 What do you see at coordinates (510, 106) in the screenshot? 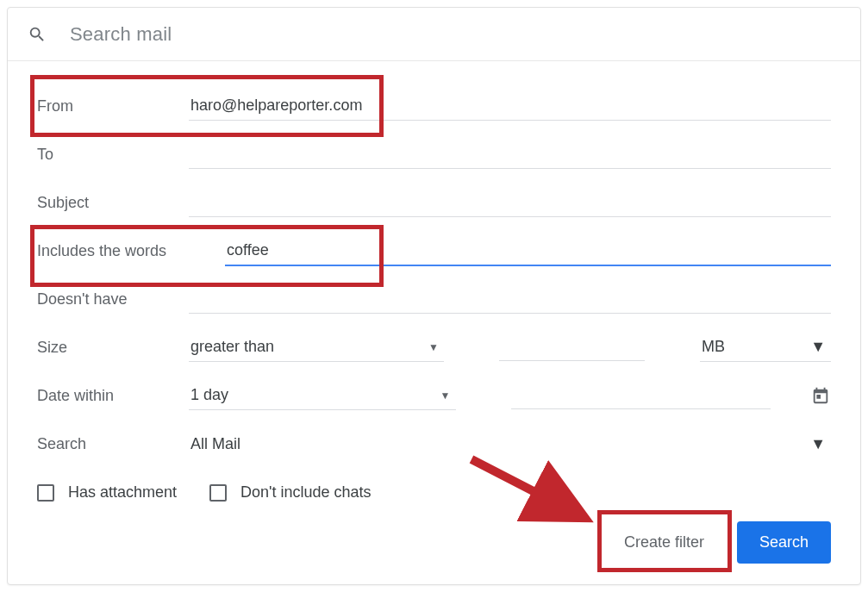
I see `from-input` at bounding box center [510, 106].